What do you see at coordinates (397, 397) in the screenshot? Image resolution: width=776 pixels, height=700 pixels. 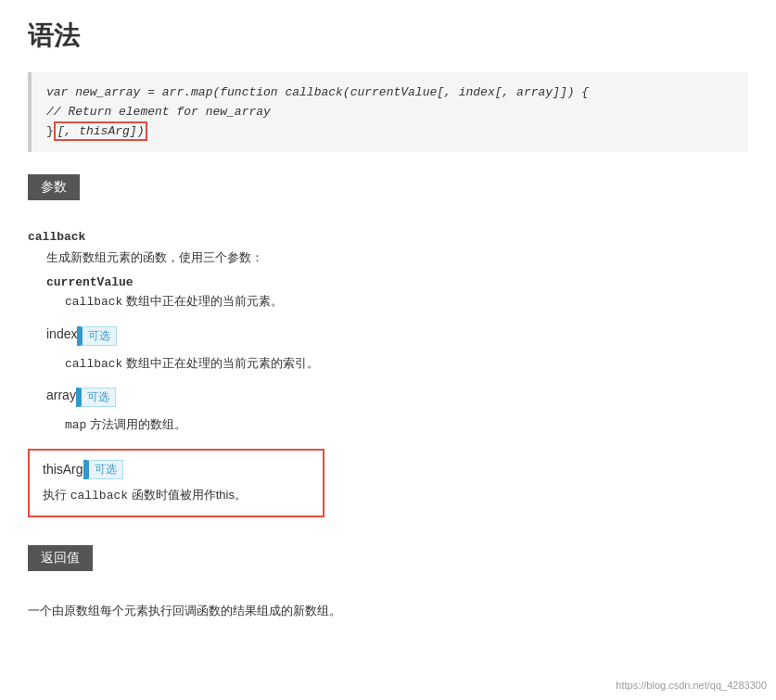 I see `param-array-row: array 可选` at bounding box center [397, 397].